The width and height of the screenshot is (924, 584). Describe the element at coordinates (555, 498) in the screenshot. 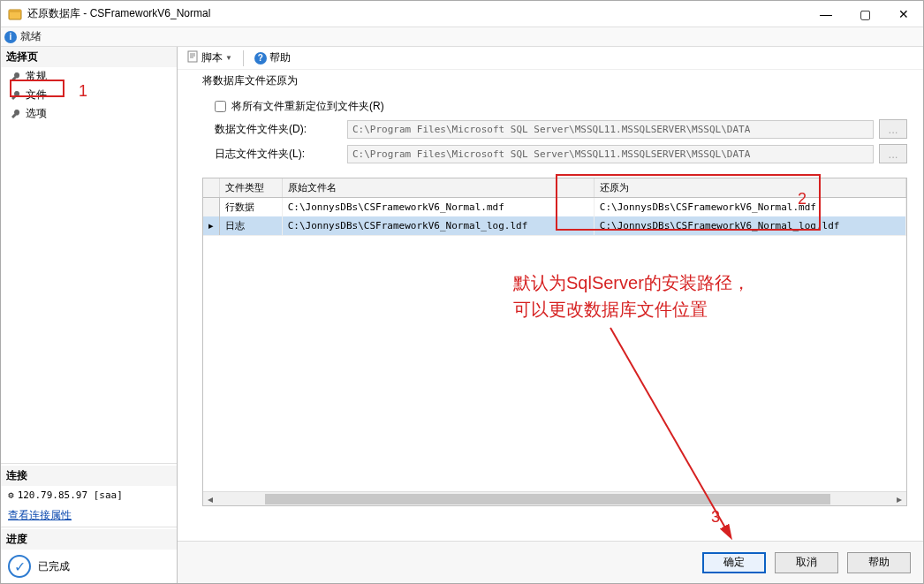

I see `horizontal-scrollbar: ◂ ▸` at that location.